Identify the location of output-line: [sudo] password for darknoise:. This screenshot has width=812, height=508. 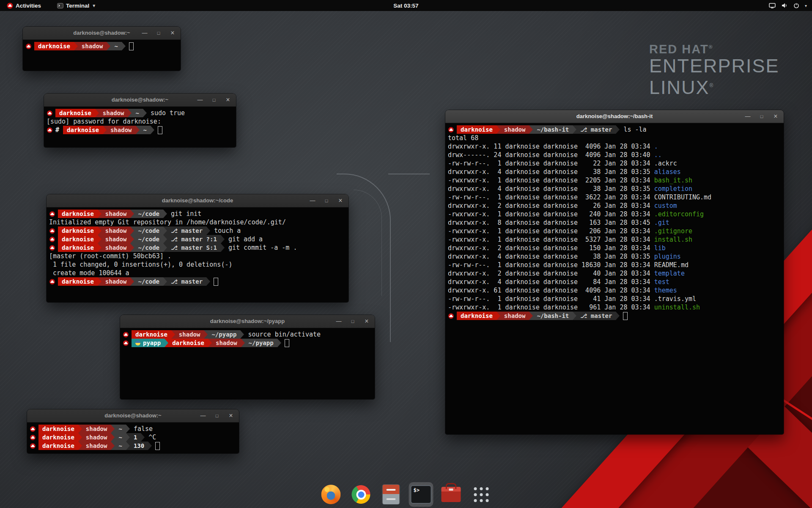
(141, 121).